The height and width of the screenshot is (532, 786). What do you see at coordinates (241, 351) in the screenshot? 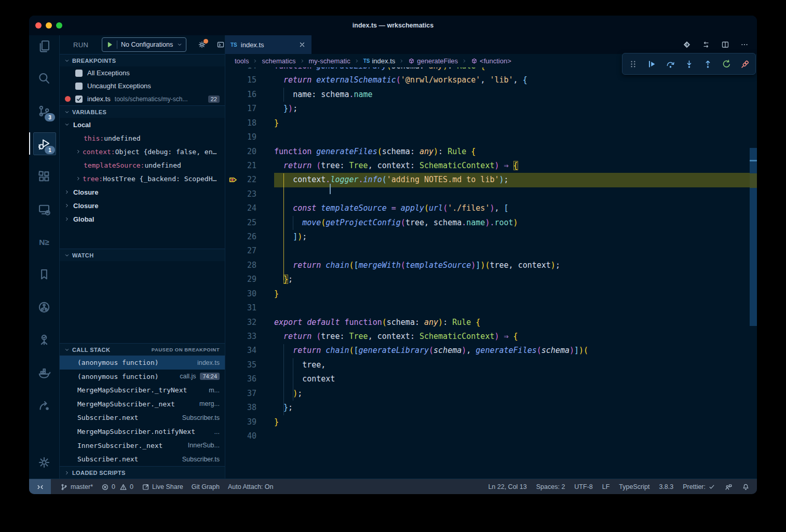
I see `line-number: 34` at bounding box center [241, 351].